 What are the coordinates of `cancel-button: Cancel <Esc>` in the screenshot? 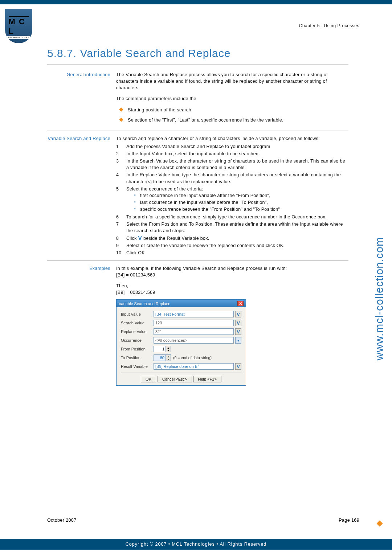 It's located at (175, 379).